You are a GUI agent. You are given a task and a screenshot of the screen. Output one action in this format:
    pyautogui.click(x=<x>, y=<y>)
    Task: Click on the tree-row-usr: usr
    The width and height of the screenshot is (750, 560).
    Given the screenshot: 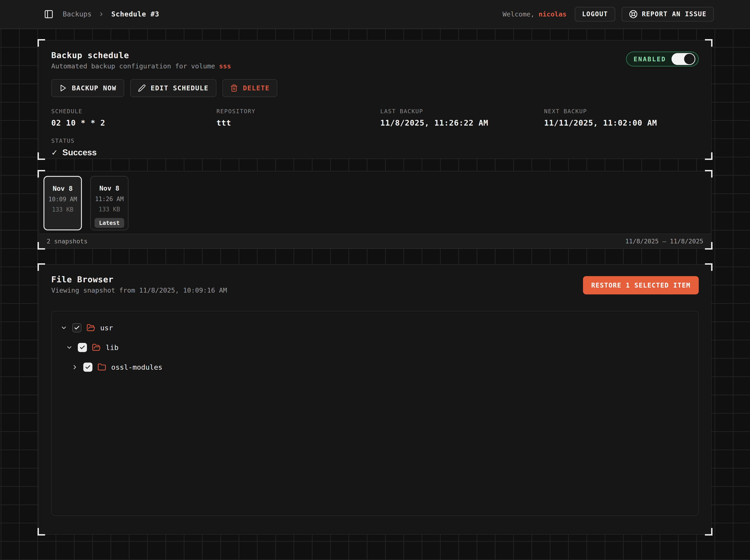 What is the action you would take?
    pyautogui.click(x=375, y=328)
    